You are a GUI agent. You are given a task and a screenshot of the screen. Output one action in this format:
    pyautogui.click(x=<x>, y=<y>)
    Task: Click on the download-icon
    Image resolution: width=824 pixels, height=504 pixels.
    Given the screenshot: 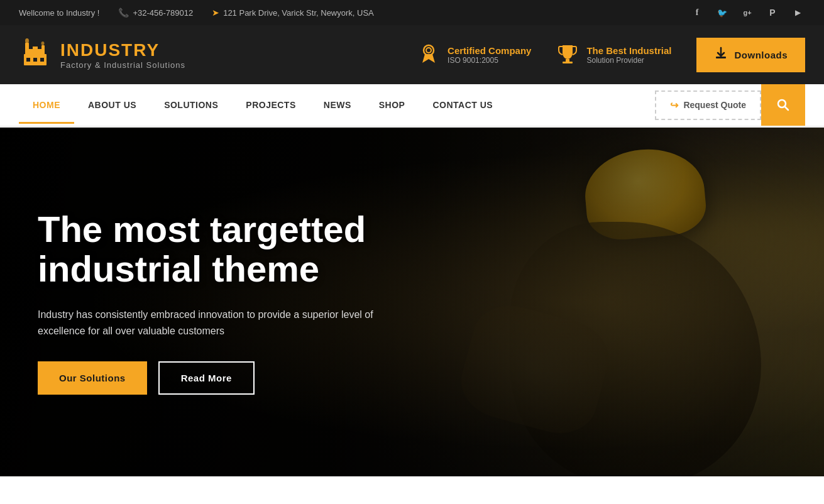 What is the action you would take?
    pyautogui.click(x=721, y=55)
    